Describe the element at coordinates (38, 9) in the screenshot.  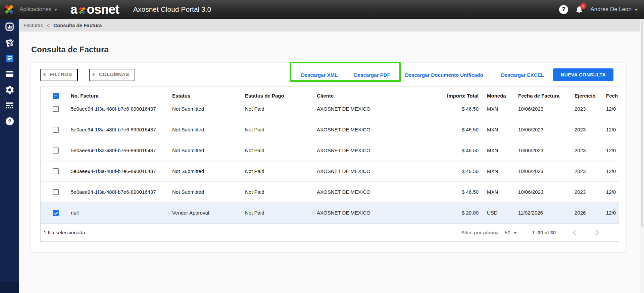
I see `applications-menu: Aplicaciones` at that location.